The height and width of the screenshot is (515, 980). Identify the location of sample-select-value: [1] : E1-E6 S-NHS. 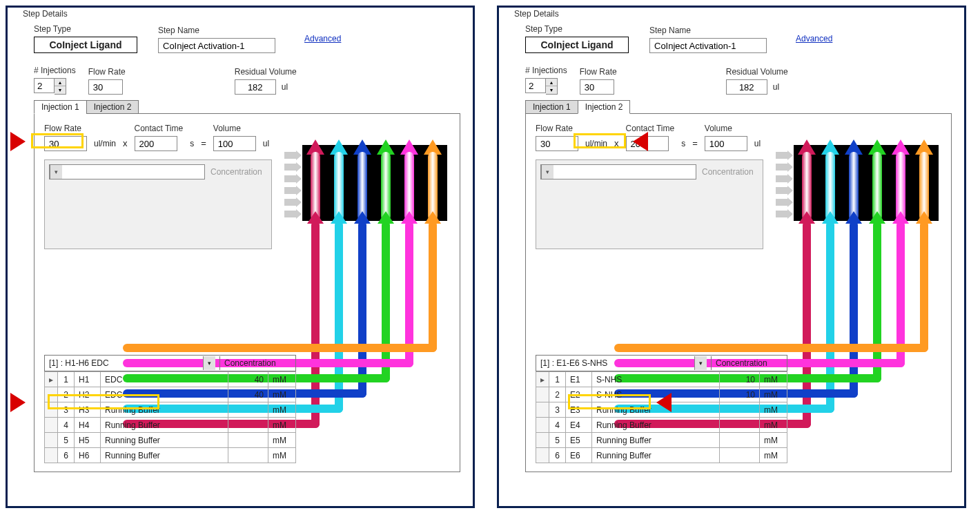
(574, 363).